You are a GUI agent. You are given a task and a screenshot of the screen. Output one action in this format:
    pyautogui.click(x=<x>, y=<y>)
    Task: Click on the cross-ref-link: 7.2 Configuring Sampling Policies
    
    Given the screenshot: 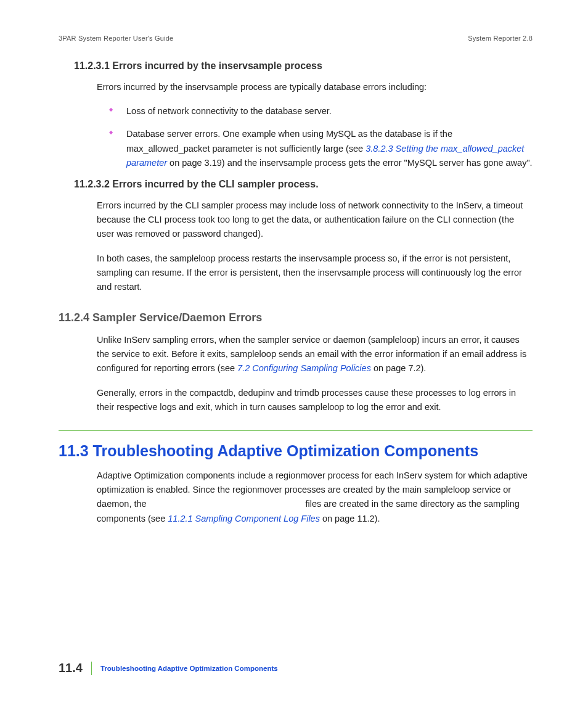 What is the action you would take?
    pyautogui.click(x=304, y=368)
    